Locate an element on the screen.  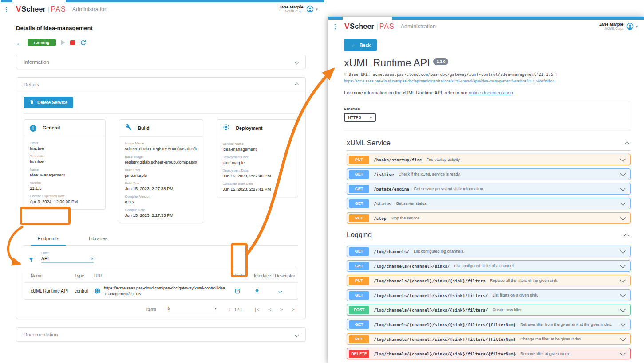
endpoint-url: https://acme.saas.pas-cloud.com/pas-doc/… is located at coordinates (168, 291).